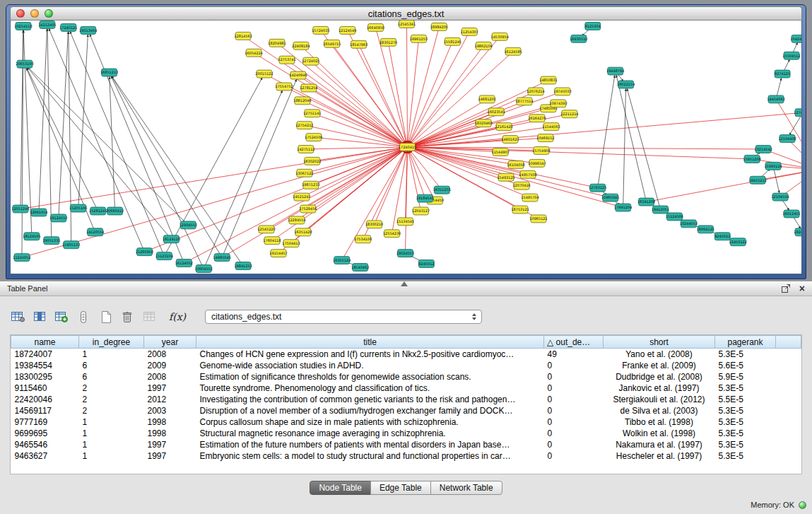 The width and height of the screenshot is (812, 514). I want to click on graph-node: 15124506, so click(674, 216).